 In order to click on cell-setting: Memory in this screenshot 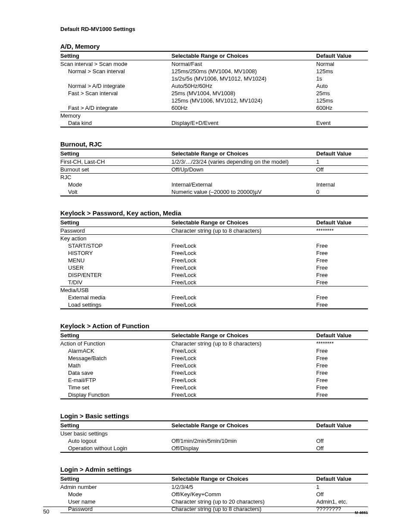, I will do `click(116, 116)`.